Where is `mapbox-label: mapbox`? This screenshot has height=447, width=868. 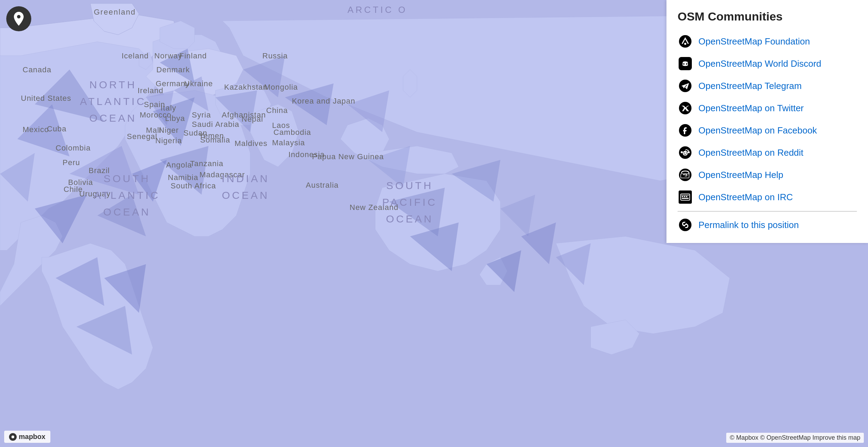
mapbox-label: mapbox is located at coordinates (32, 437).